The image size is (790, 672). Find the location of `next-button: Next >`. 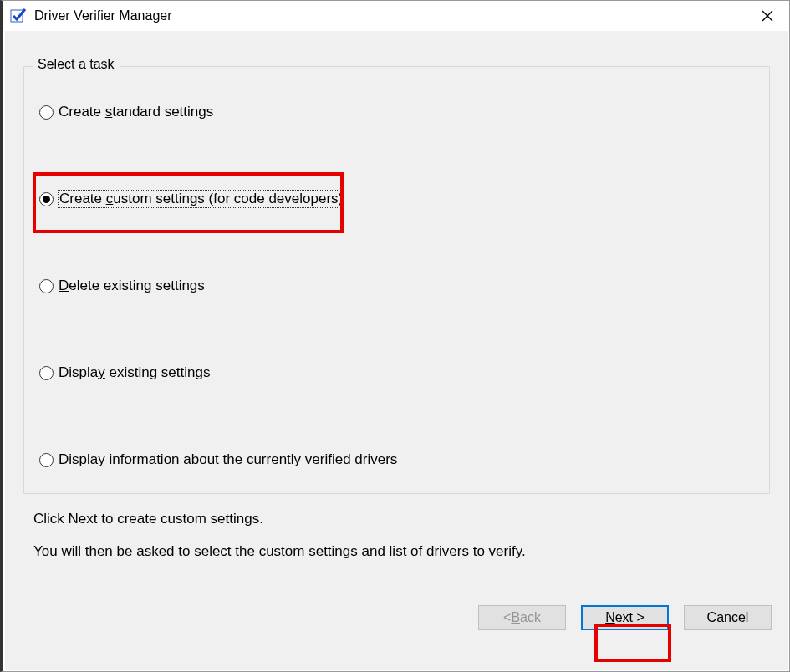

next-button: Next > is located at coordinates (625, 618).